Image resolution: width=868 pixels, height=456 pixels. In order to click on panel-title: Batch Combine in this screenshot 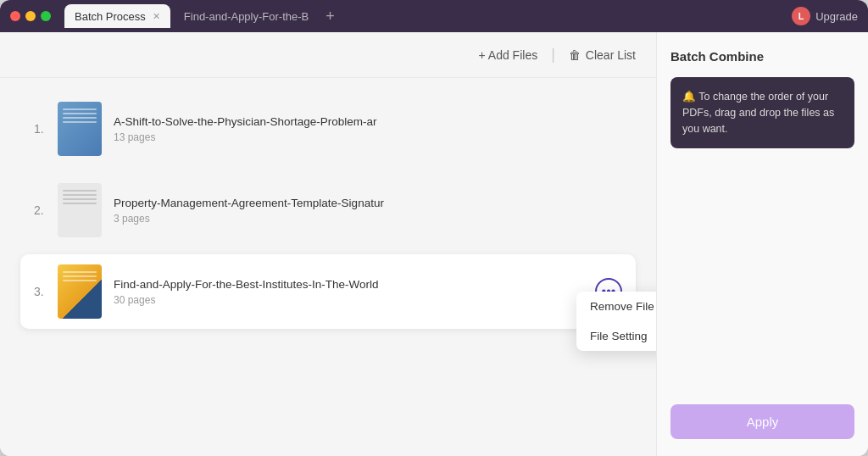, I will do `click(763, 56)`.